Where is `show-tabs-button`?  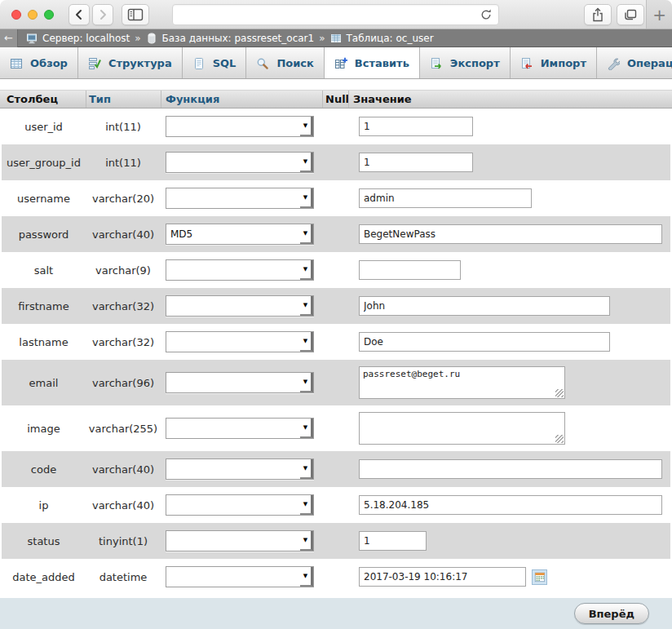 show-tabs-button is located at coordinates (630, 15).